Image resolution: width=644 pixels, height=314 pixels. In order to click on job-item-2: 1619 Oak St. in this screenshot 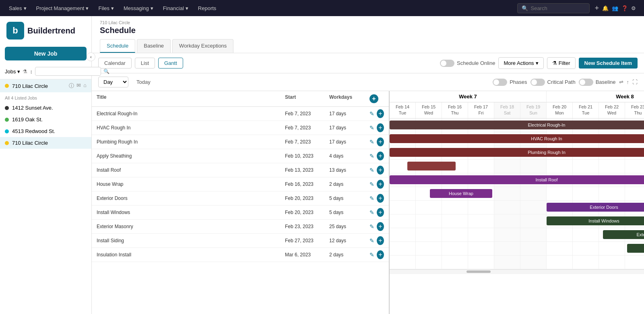, I will do `click(46, 119)`.